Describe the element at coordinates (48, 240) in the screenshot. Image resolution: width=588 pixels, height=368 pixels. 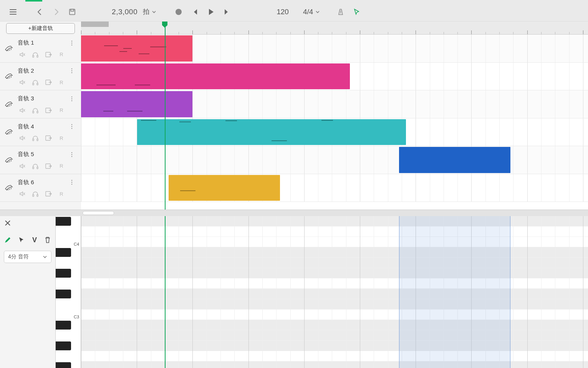
I see `delete-tool-button` at that location.